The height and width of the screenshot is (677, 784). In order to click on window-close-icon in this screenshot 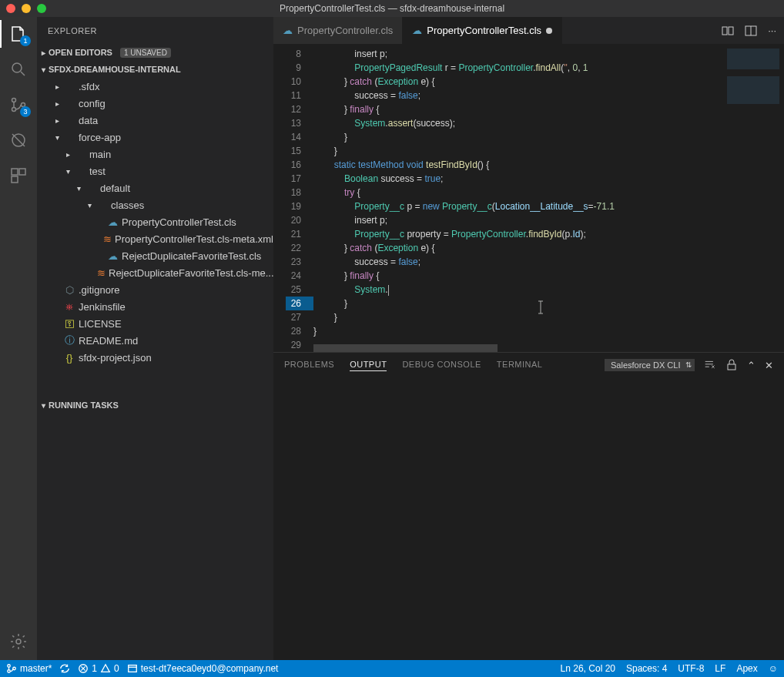, I will do `click(11, 8)`.